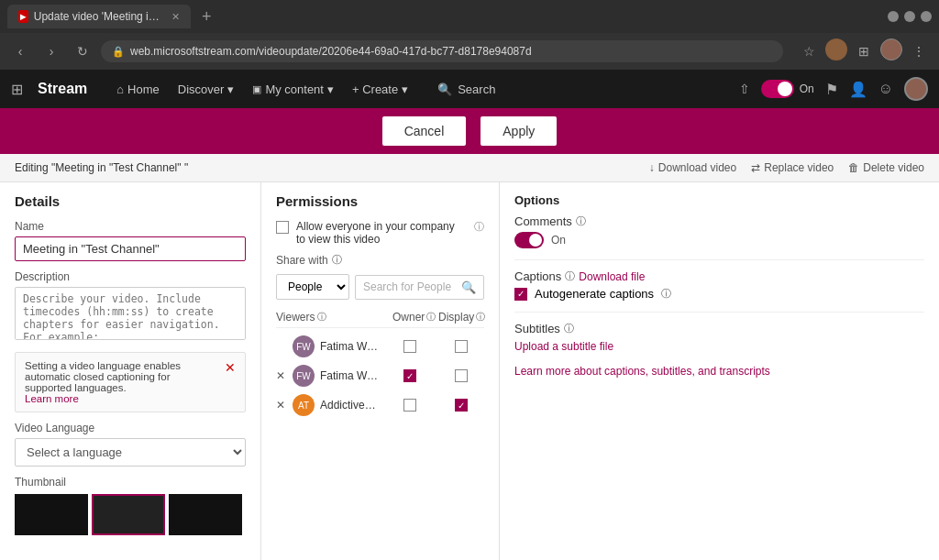 Image resolution: width=939 pixels, height=560 pixels. I want to click on window-close-button, so click(926, 16).